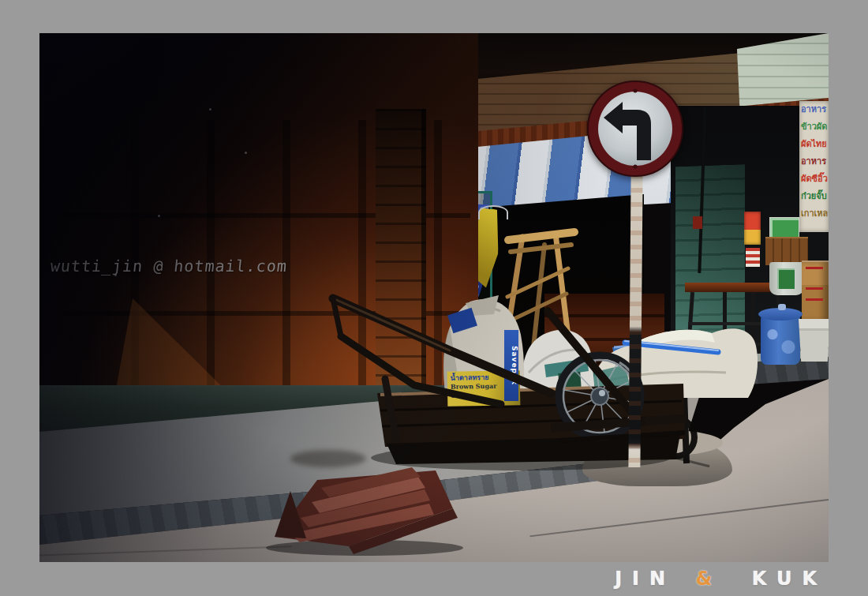  What do you see at coordinates (645, 579) in the screenshot?
I see `caption-left: JIN` at bounding box center [645, 579].